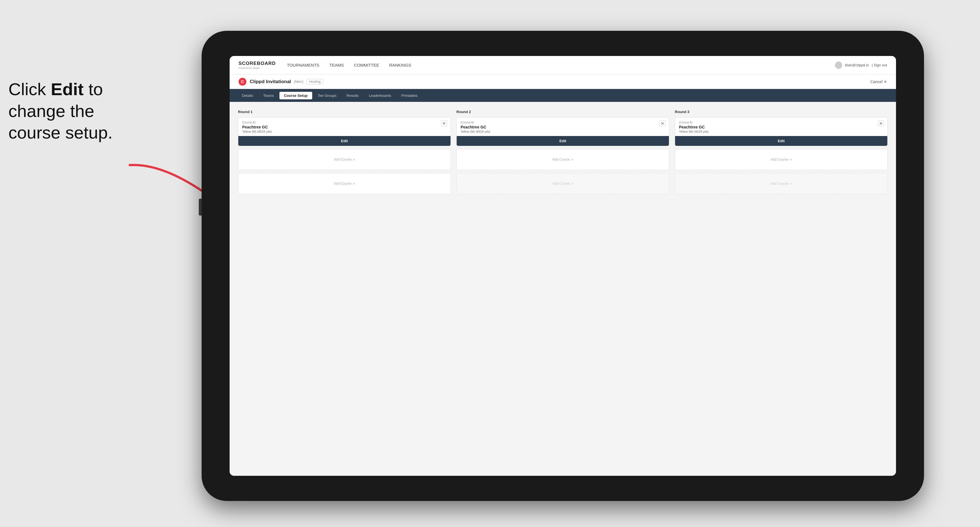  What do you see at coordinates (298, 81) in the screenshot?
I see `tournament-gender: (Men)` at bounding box center [298, 81].